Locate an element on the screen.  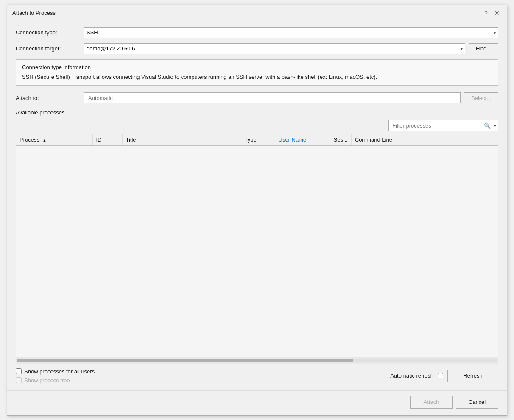
automatic-refresh-checkbox is located at coordinates (440, 375).